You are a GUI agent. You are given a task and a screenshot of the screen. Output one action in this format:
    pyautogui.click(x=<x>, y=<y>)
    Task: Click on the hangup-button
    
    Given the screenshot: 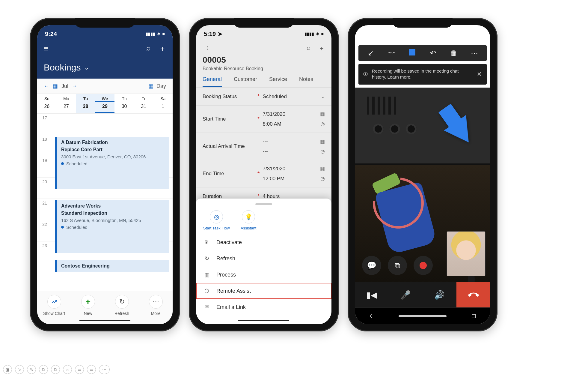 What is the action you would take?
    pyautogui.click(x=474, y=295)
    